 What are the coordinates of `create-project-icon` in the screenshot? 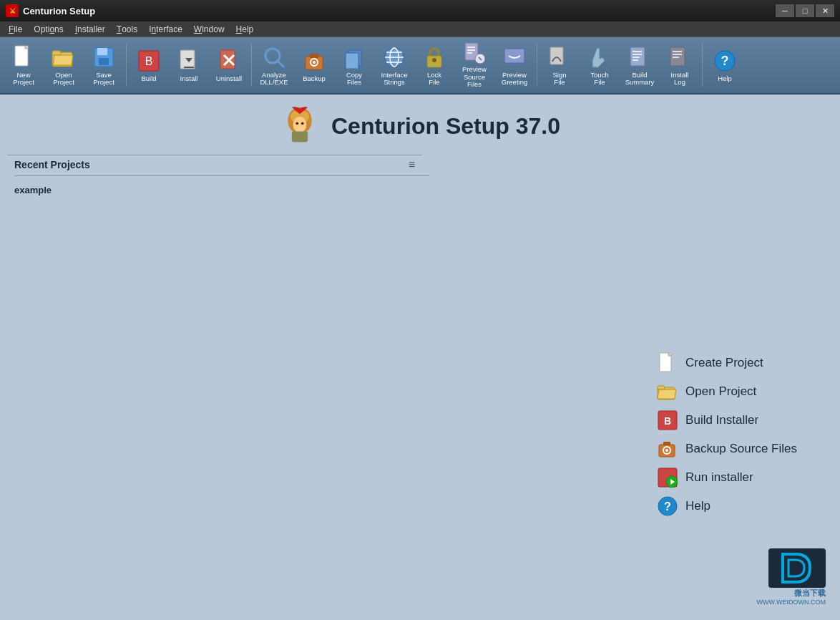 It's located at (668, 363).